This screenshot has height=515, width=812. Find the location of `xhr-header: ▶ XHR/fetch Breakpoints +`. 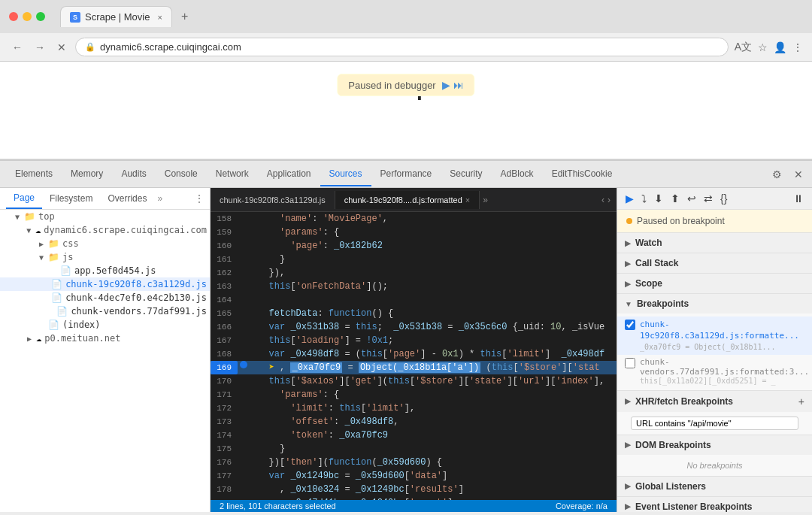

xhr-header: ▶ XHR/fetch Breakpoints + is located at coordinates (714, 401).